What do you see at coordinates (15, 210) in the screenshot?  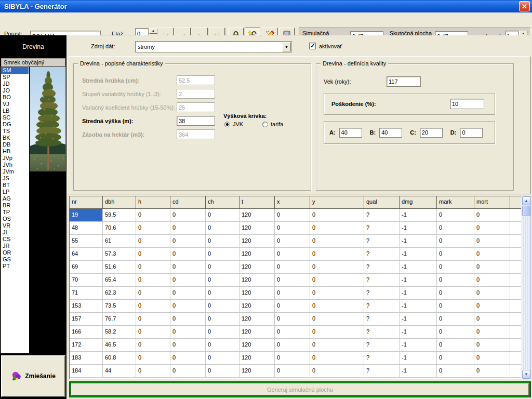 I see `species-list: SMSPJDJOBOVJLBSCDGTSBKDBHBJVpJVhJVmJSBTL…` at bounding box center [15, 210].